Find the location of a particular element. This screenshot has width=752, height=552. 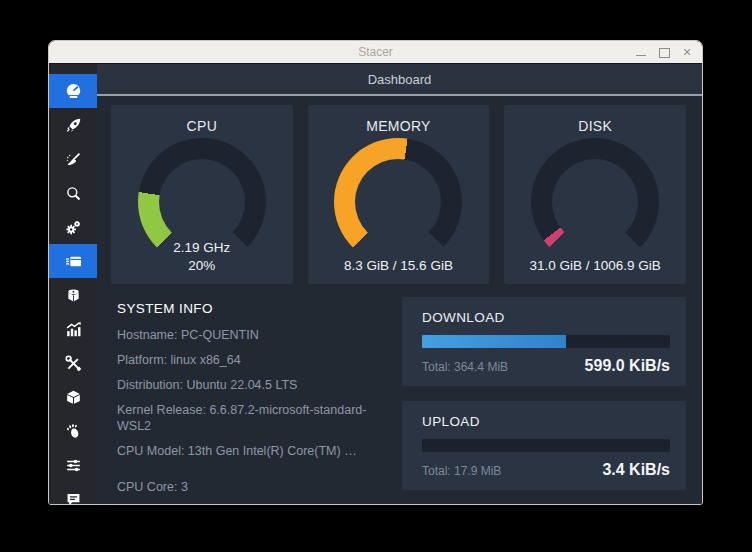

sidebar-item-settings is located at coordinates (73, 465).